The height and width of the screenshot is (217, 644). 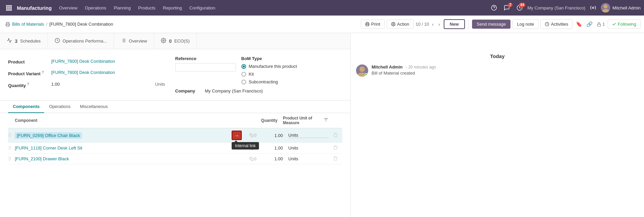 What do you see at coordinates (134, 41) in the screenshot?
I see `stat-overview: Overview` at bounding box center [134, 41].